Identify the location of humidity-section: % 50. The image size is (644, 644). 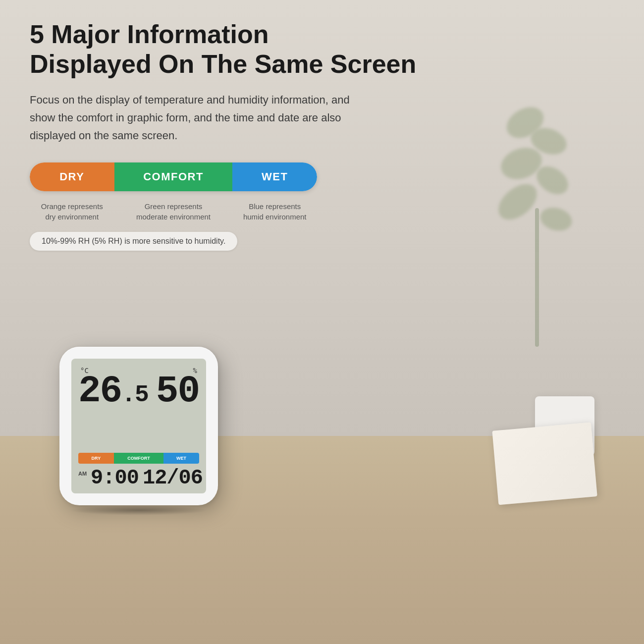
(175, 387).